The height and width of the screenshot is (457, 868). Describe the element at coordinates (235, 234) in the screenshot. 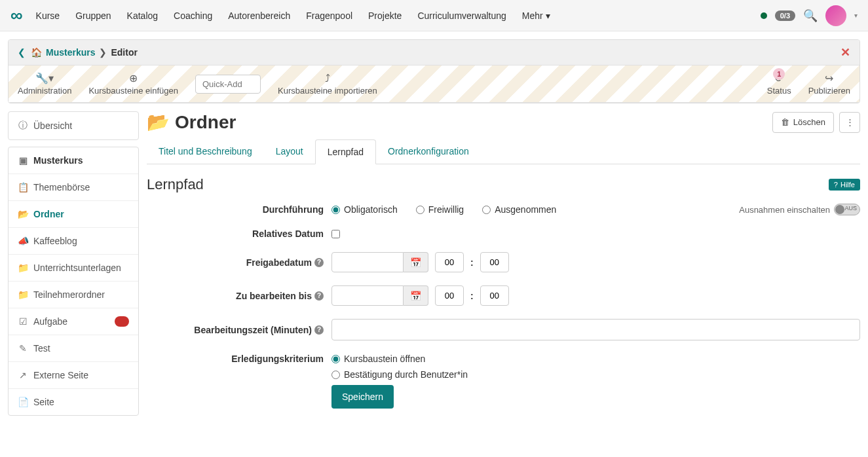

I see `label-relatives-datum: Relatives Datum` at that location.